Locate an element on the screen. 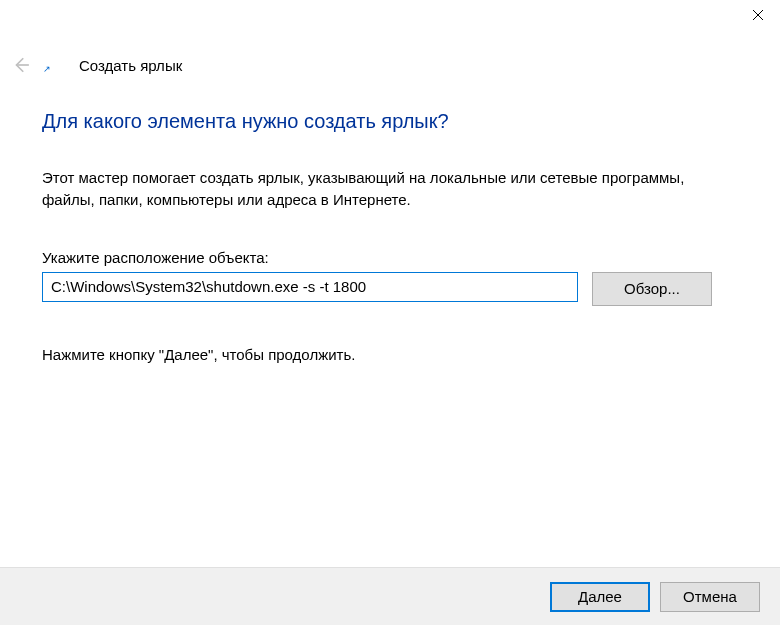 This screenshot has width=780, height=625. close-button is located at coordinates (758, 15).